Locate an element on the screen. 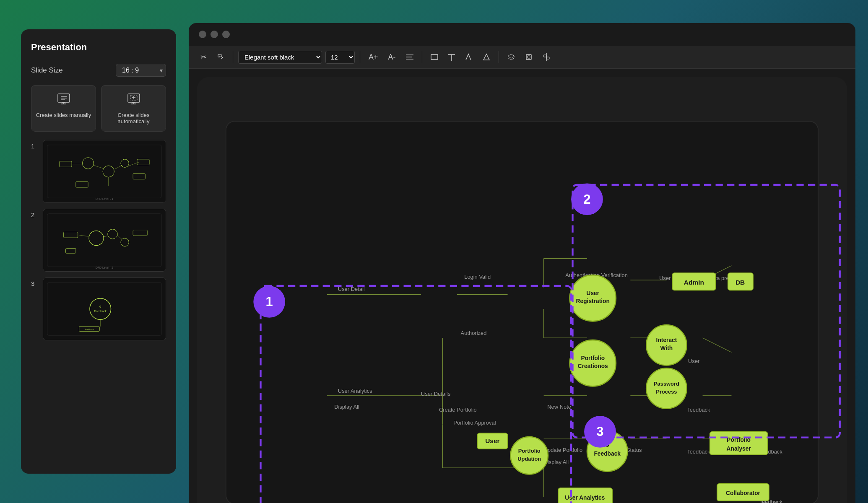 The height and width of the screenshot is (503, 868). slide-number: 3 is located at coordinates (35, 283).